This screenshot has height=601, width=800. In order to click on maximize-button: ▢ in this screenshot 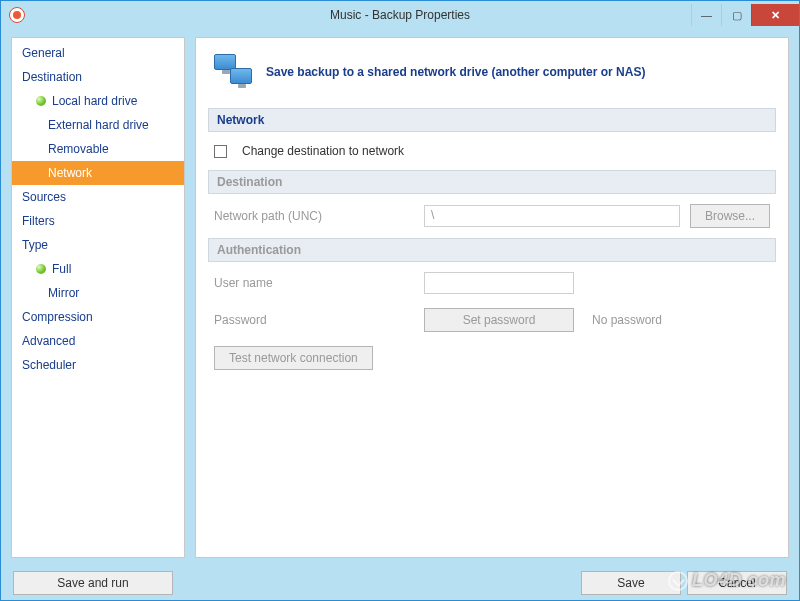, I will do `click(736, 15)`.